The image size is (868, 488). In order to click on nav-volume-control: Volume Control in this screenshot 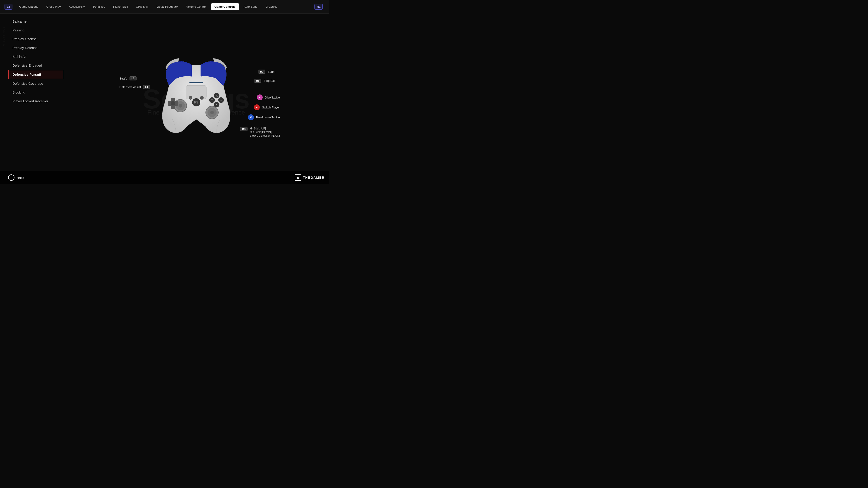, I will do `click(196, 7)`.